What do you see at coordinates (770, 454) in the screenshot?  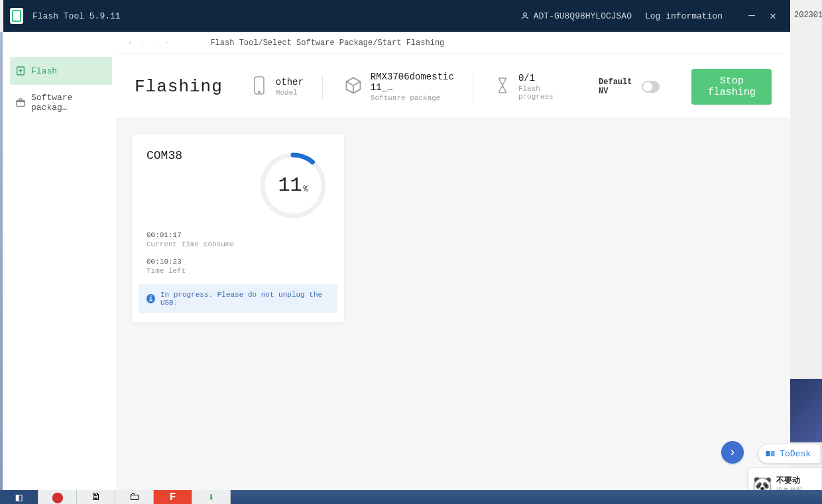 I see `todesk-icon` at bounding box center [770, 454].